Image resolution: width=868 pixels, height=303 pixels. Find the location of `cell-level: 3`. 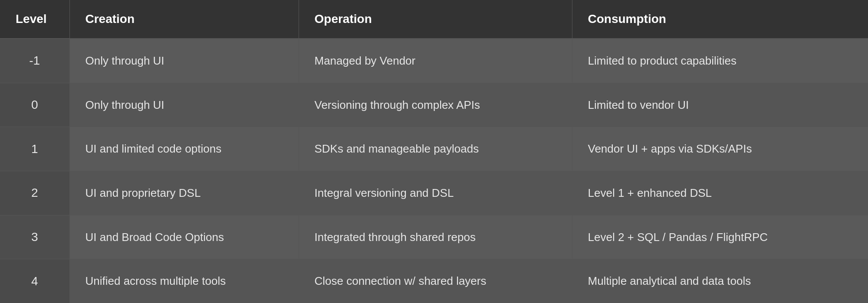

cell-level: 3 is located at coordinates (35, 237).